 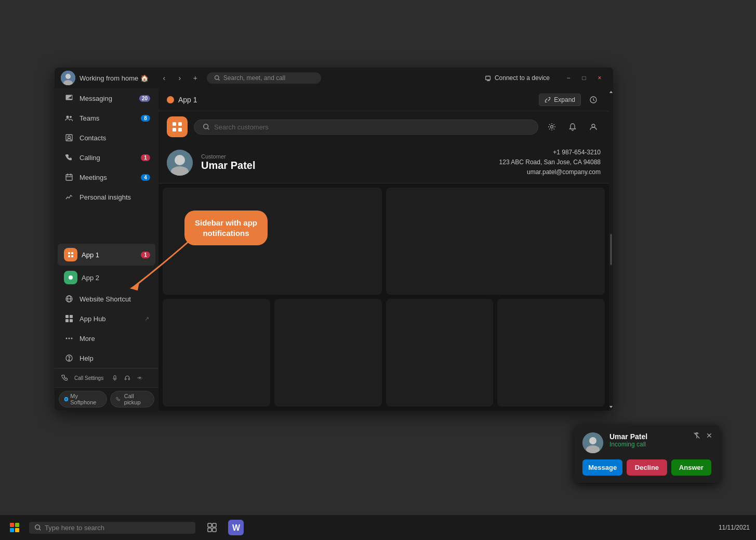 I want to click on maximize-button: □, so click(x=584, y=78).